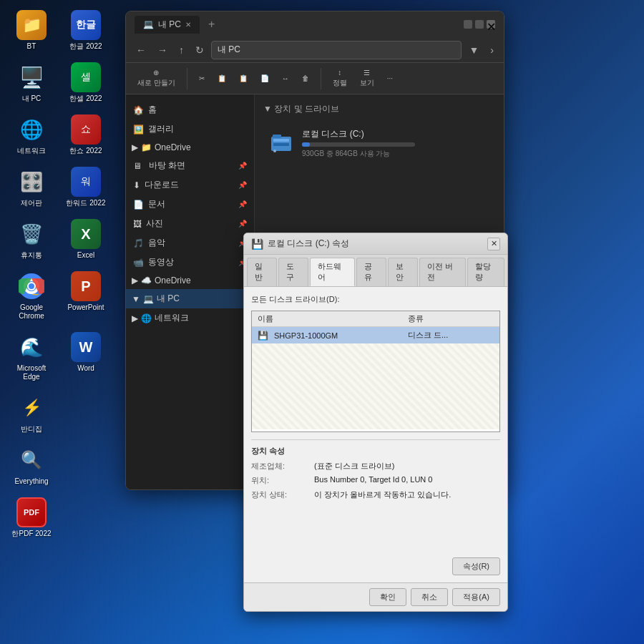  What do you see at coordinates (336, 50) in the screenshot?
I see `address-bar: 내 PC` at bounding box center [336, 50].